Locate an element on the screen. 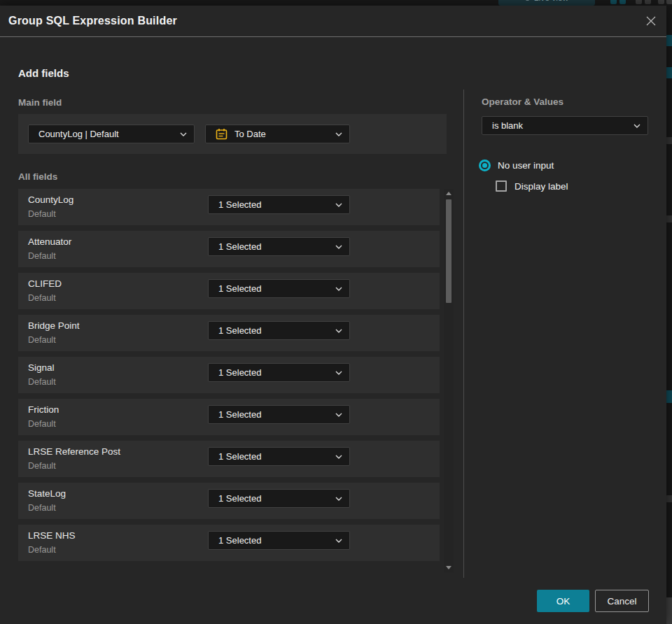 The height and width of the screenshot is (624, 672). operator-select: is blank is located at coordinates (565, 126).